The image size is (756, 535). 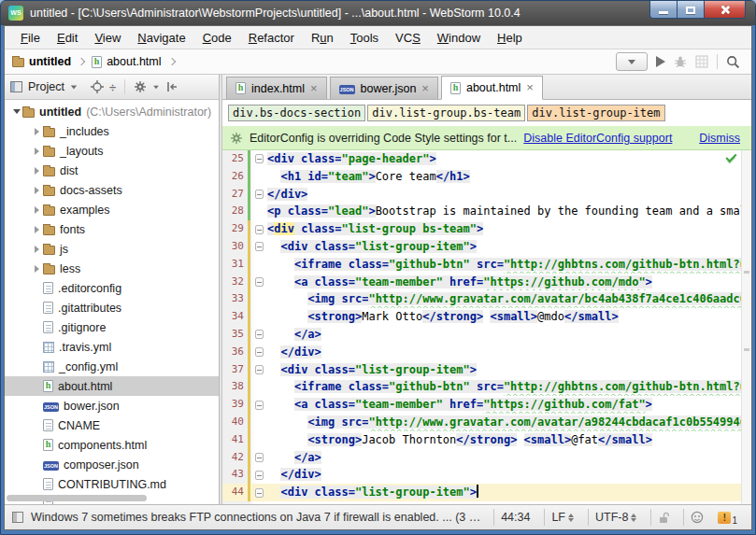 I want to click on tree-item-fonts: fonts, so click(x=112, y=230).